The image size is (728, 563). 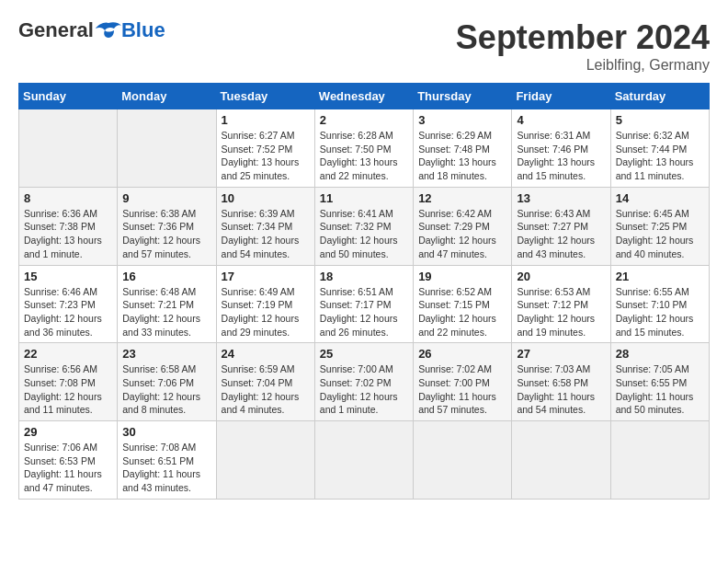 What do you see at coordinates (561, 313) in the screenshot?
I see `day-info: Sunrise: 6:53 AMSunset: 7:12 PMDaylight:…` at bounding box center [561, 313].